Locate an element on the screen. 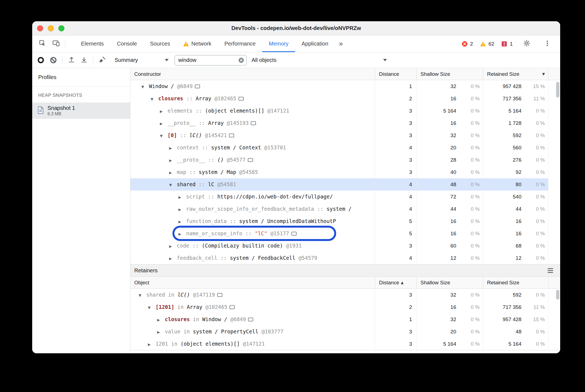 This screenshot has height=392, width=585. column-header-constructor: Constructor is located at coordinates (253, 74).